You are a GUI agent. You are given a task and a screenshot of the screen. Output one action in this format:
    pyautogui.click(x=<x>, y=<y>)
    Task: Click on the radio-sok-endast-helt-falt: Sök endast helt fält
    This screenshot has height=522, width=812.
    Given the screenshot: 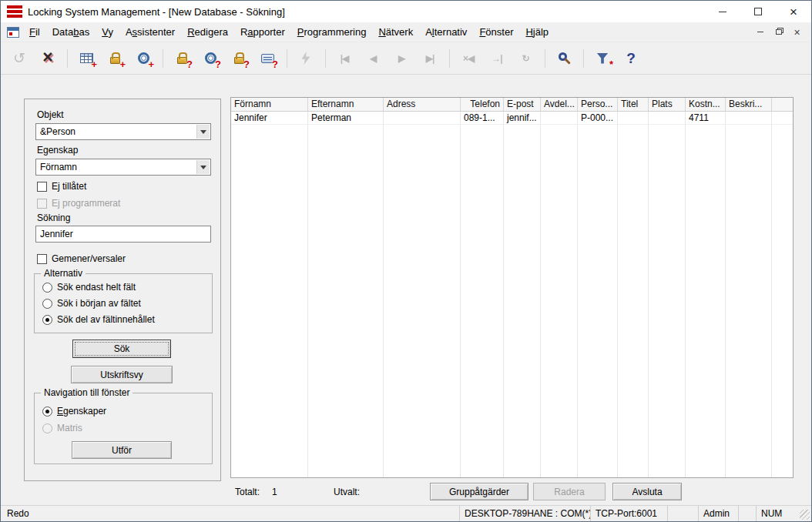 What is the action you would take?
    pyautogui.click(x=89, y=287)
    